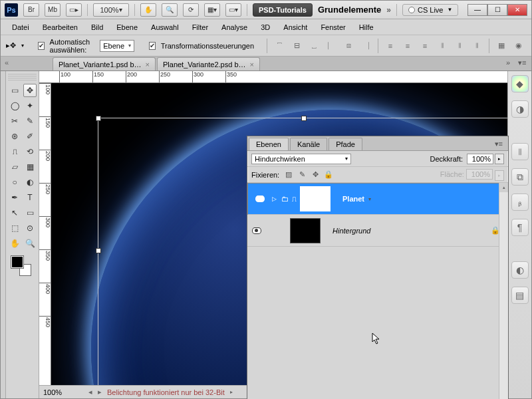 This screenshot has height=399, width=532. Describe the element at coordinates (30, 136) in the screenshot. I see `brush-tool: ✐` at that location.